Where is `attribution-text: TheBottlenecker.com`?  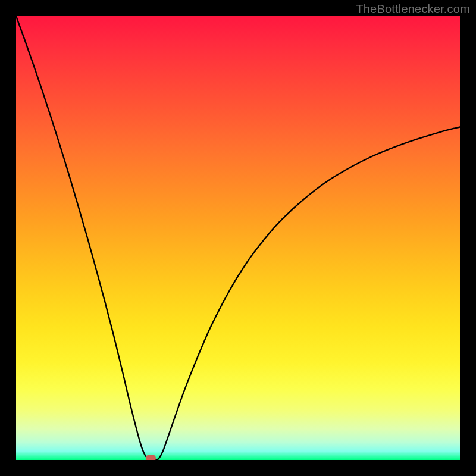 attribution-text: TheBottlenecker.com is located at coordinates (413, 10).